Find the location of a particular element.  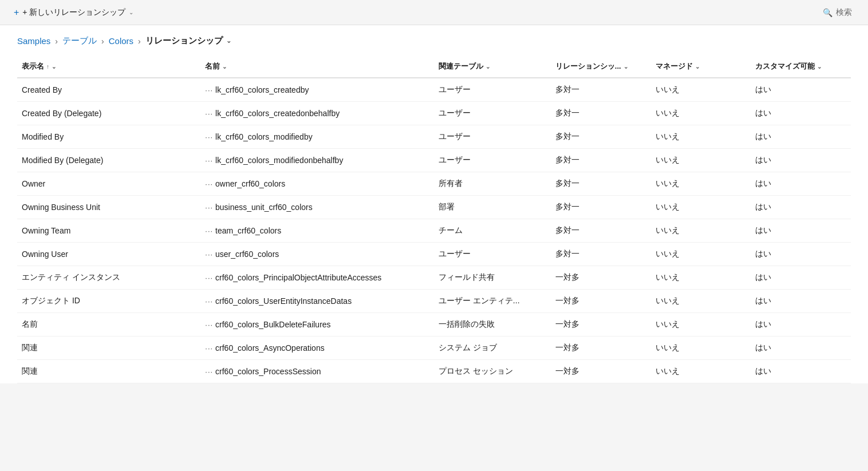

cell-display-name: Created By is located at coordinates (109, 90).